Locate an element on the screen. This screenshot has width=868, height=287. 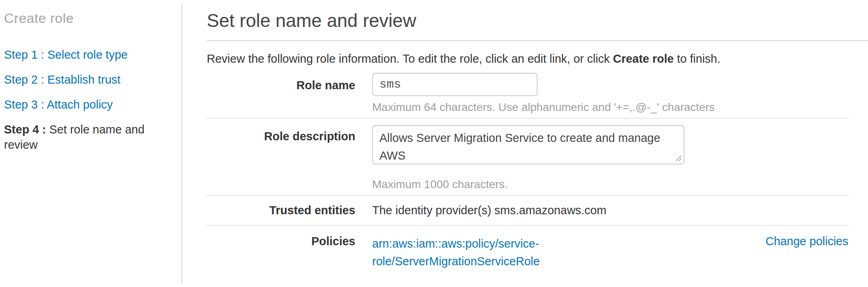
title-divider is located at coordinates (537, 41).